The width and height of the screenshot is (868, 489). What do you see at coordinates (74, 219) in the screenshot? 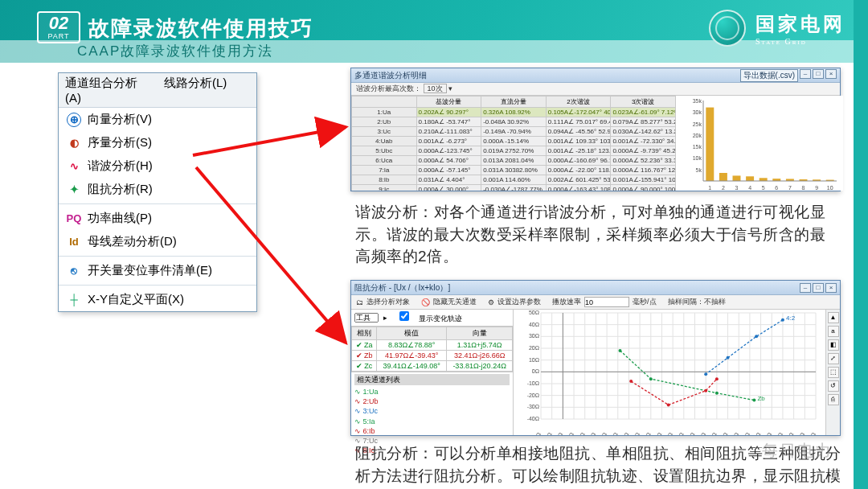
I see `pq-icon: PQ` at bounding box center [74, 219].